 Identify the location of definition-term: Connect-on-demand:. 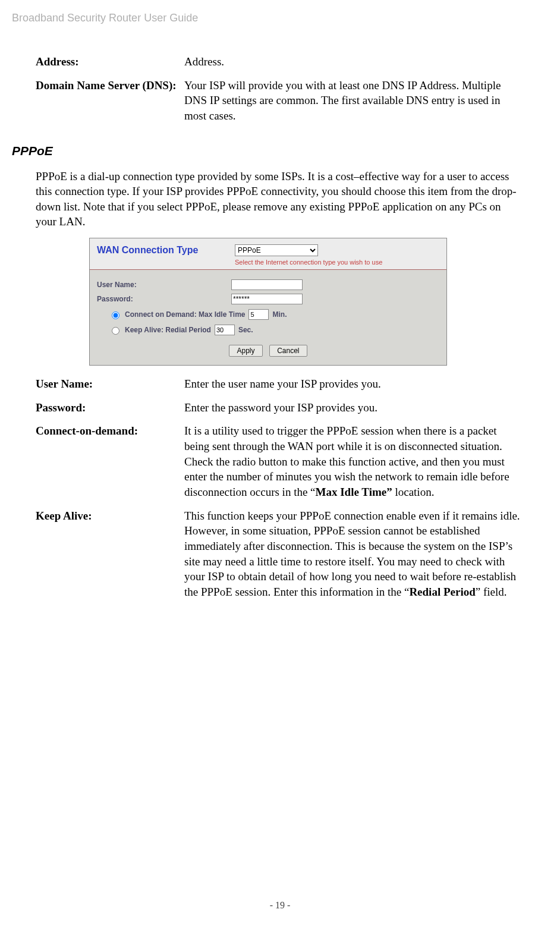
(110, 461).